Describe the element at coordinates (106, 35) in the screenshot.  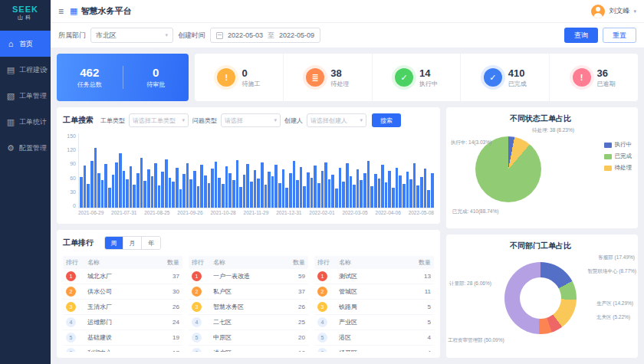
I see `dept-select-value: 市北区` at that location.